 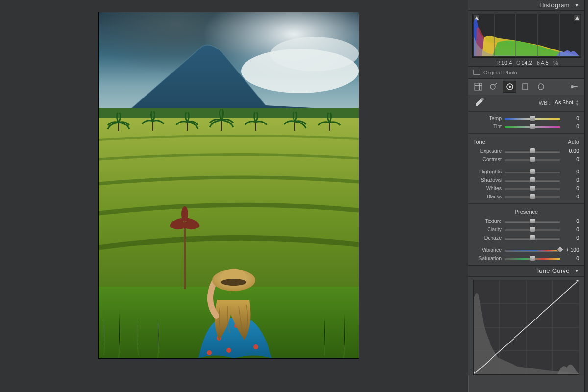 What do you see at coordinates (555, 5) in the screenshot?
I see `histogram-title: Histogram` at bounding box center [555, 5].